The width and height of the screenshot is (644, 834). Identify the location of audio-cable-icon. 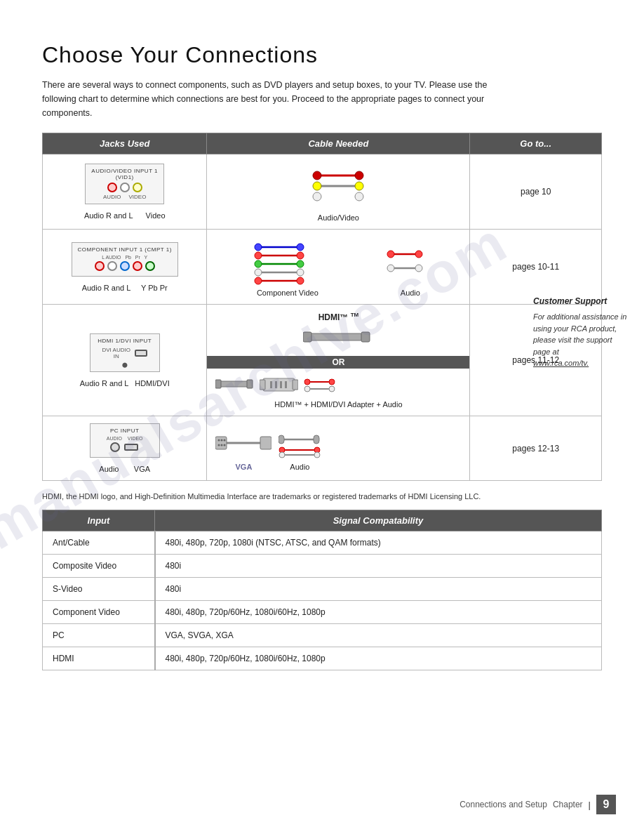
(405, 261).